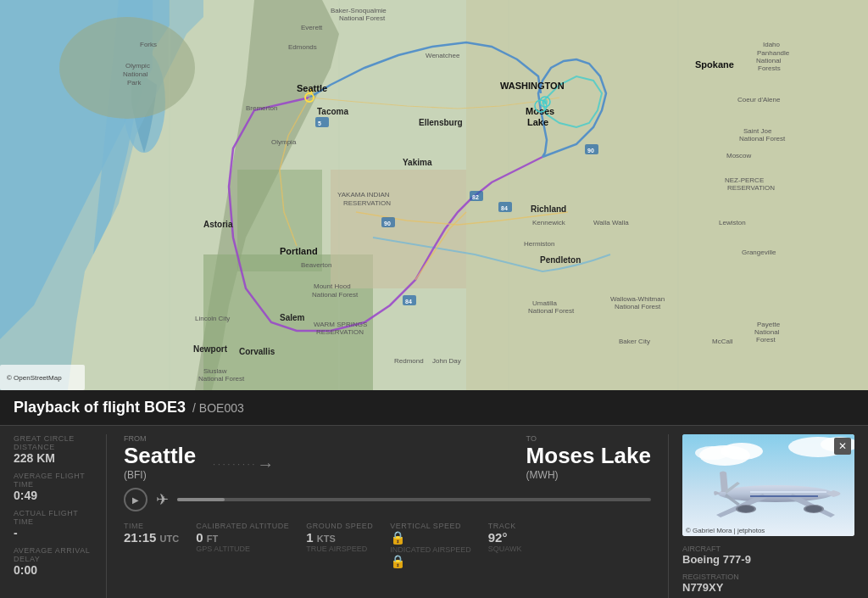 The image size is (868, 598). I want to click on svg-text: McCall, so click(722, 341).